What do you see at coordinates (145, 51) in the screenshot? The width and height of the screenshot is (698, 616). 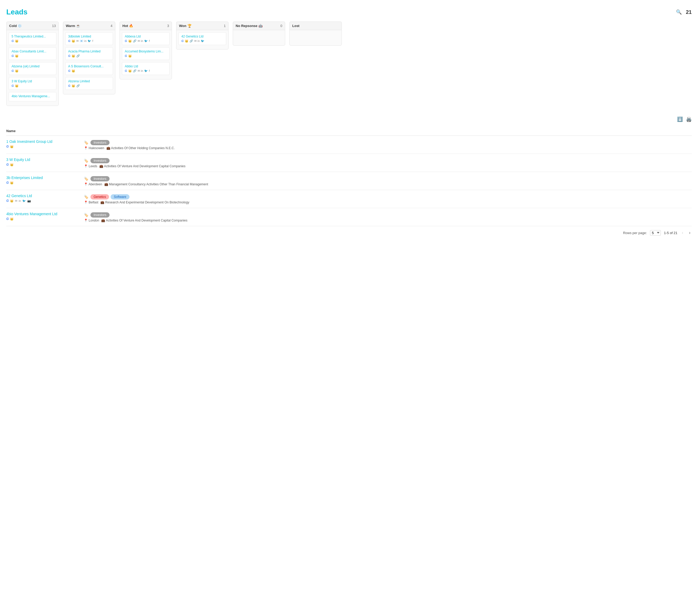 I see `kanban-card-name: Accumed Biosystems Lim...` at bounding box center [145, 51].